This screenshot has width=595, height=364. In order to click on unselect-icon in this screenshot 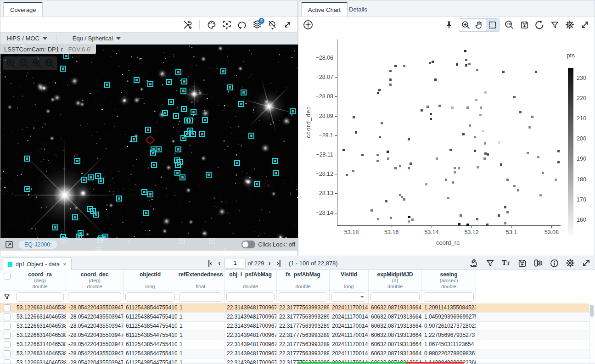, I will do `click(272, 25)`.